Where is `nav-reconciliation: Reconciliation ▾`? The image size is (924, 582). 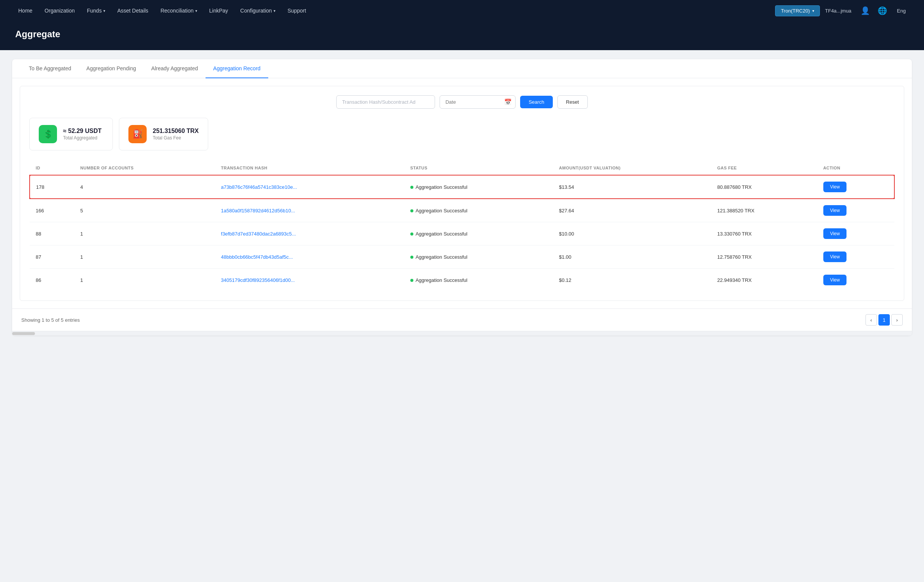
nav-reconciliation: Reconciliation ▾ is located at coordinates (179, 11).